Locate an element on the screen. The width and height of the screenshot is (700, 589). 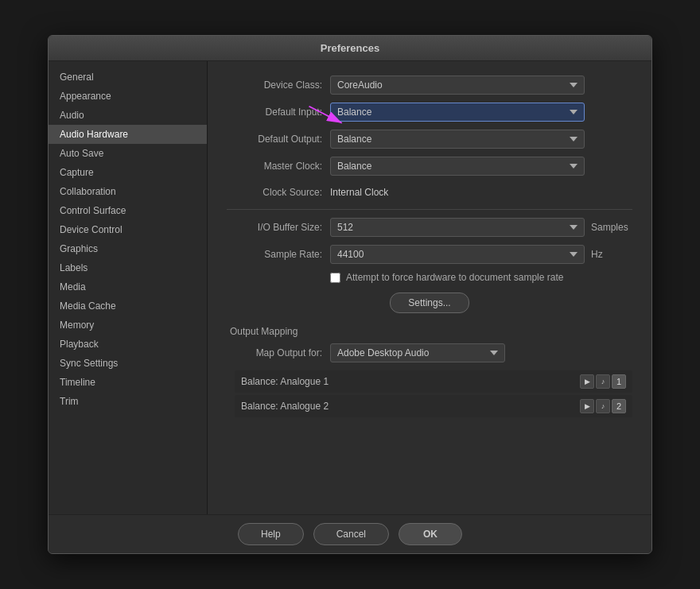
map-output-label: Map Output for: is located at coordinates (278, 353).